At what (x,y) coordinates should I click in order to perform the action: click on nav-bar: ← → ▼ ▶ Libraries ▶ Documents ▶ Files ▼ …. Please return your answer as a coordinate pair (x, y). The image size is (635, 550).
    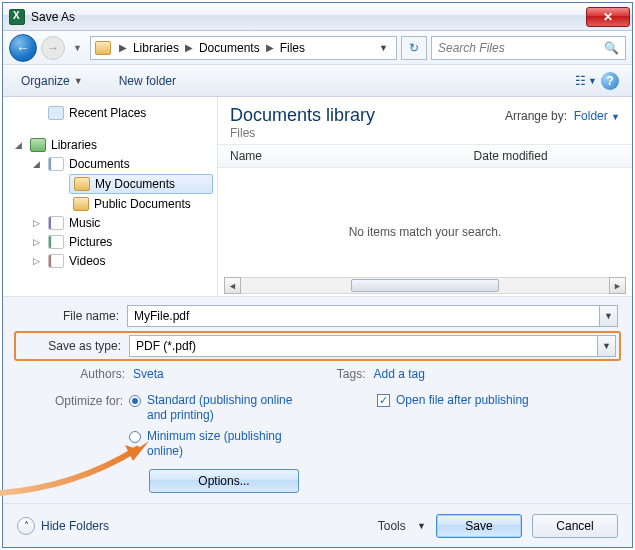
    Looking at the image, I should click on (318, 48).